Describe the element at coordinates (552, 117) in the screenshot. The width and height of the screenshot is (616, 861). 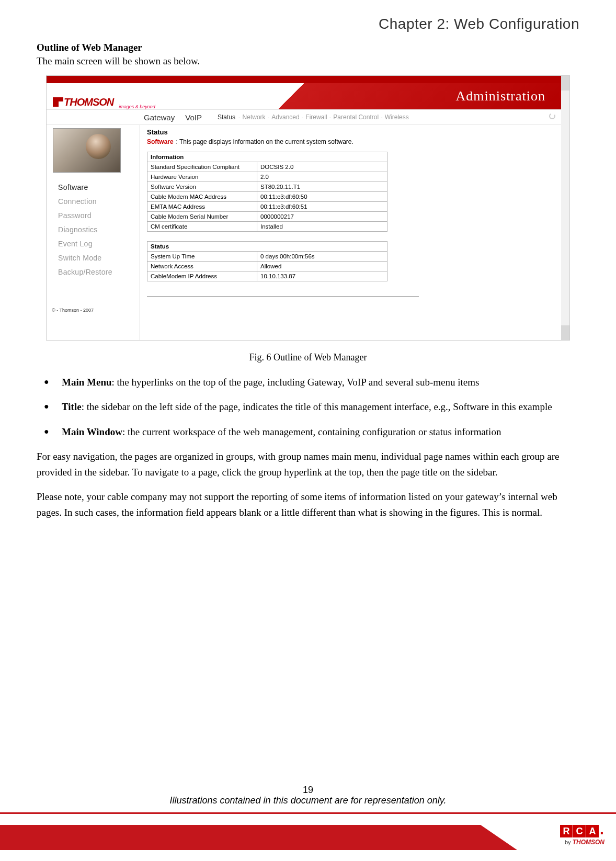
I see `loading-icon` at that location.